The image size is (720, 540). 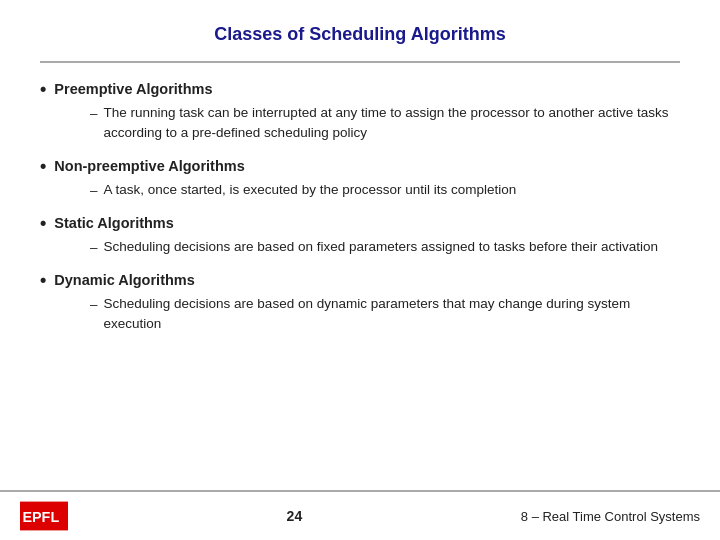 What do you see at coordinates (610, 516) in the screenshot?
I see `footer-course-name: 8 – Real Time Control Systems` at bounding box center [610, 516].